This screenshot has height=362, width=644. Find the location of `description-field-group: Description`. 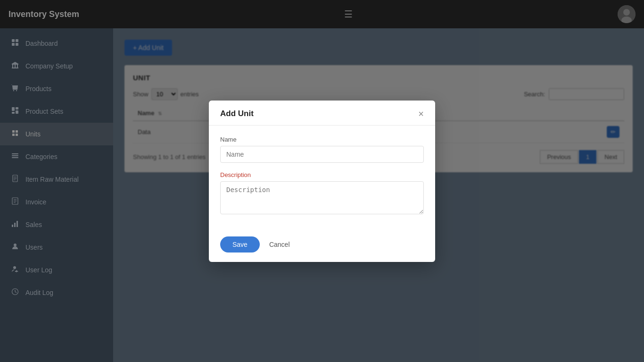

description-field-group: Description is located at coordinates (322, 194).